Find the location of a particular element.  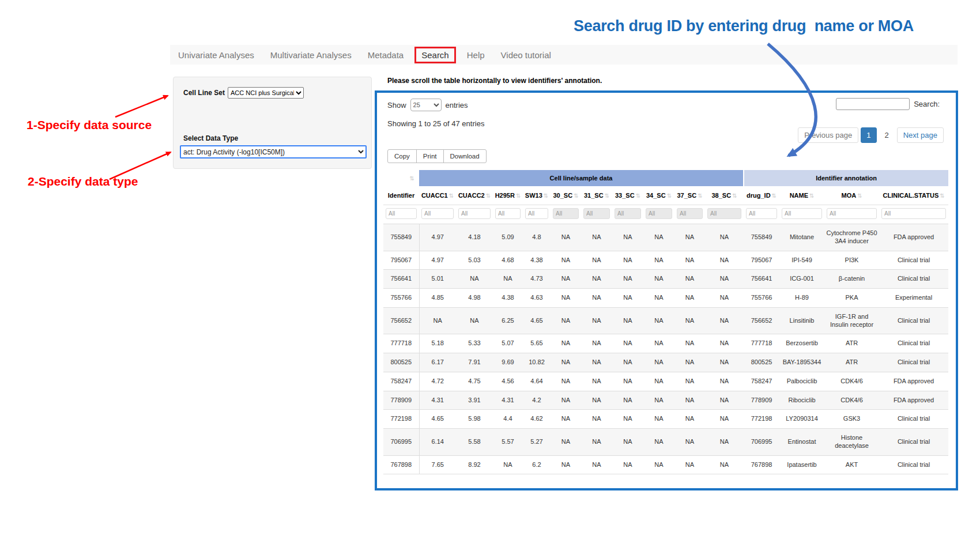

download-button: Download is located at coordinates (465, 156).